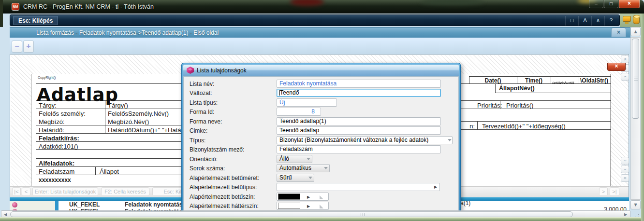 The image size is (644, 221). What do you see at coordinates (307, 102) in the screenshot?
I see `lista-tipus-field: Új` at bounding box center [307, 102].